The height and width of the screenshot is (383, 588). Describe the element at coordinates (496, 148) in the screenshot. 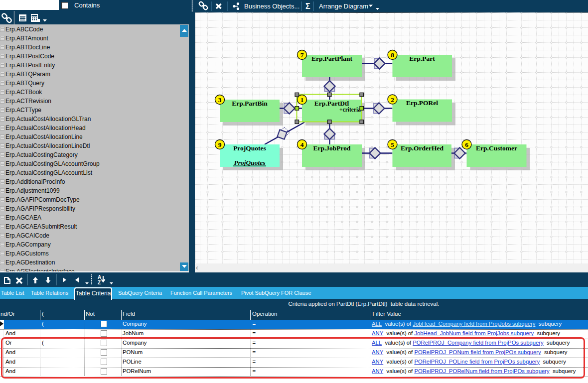

I see `svg-text: Erp.Customer` at that location.